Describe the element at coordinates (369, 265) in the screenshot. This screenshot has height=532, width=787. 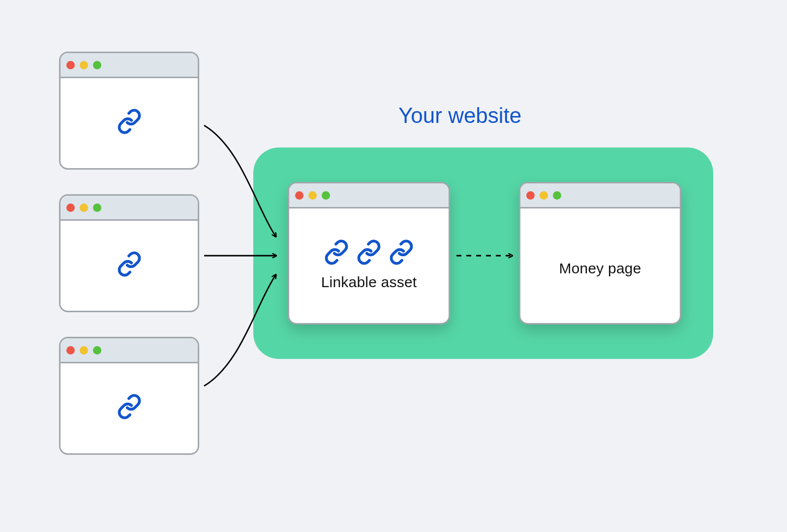
I see `window-body: Linkable asset` at that location.